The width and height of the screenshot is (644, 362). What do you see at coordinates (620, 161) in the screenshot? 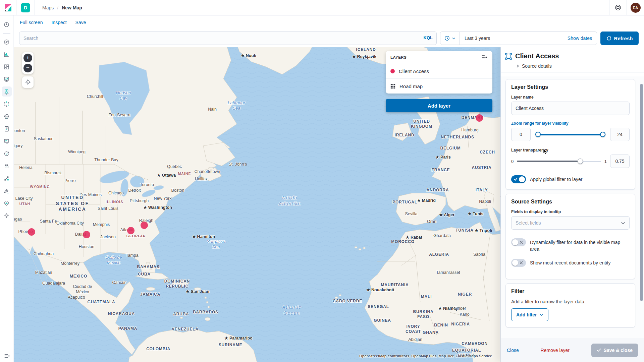
I see `transparency-value-input: 0.75` at bounding box center [620, 161].